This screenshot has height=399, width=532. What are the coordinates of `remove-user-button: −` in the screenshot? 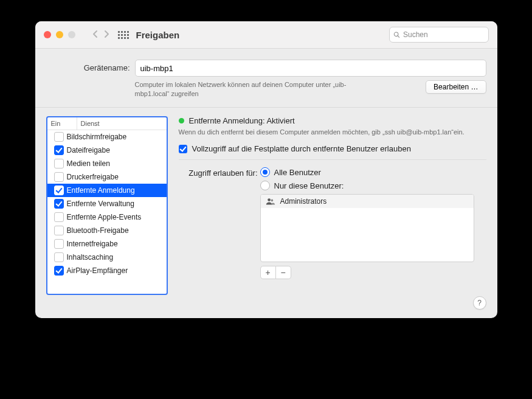 It's located at (283, 272).